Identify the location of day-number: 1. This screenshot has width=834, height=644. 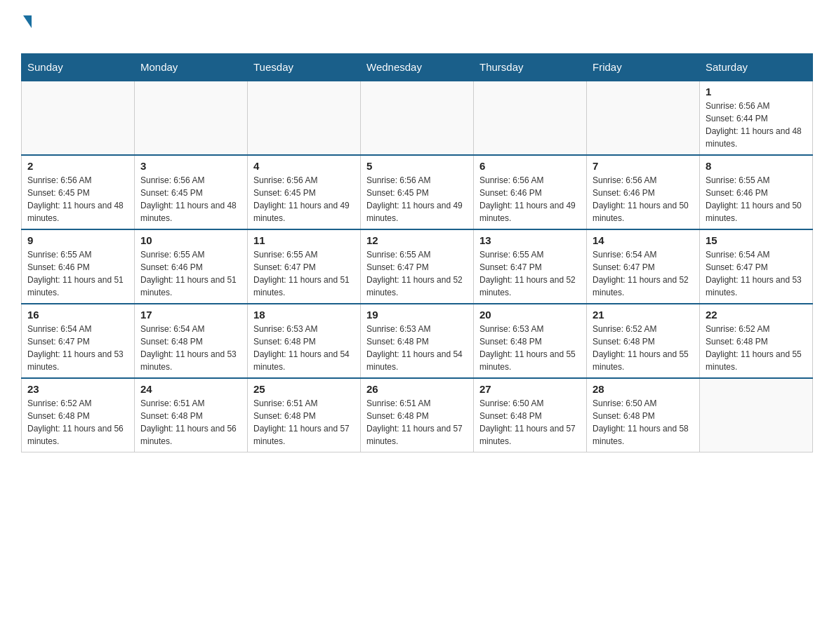
(756, 91).